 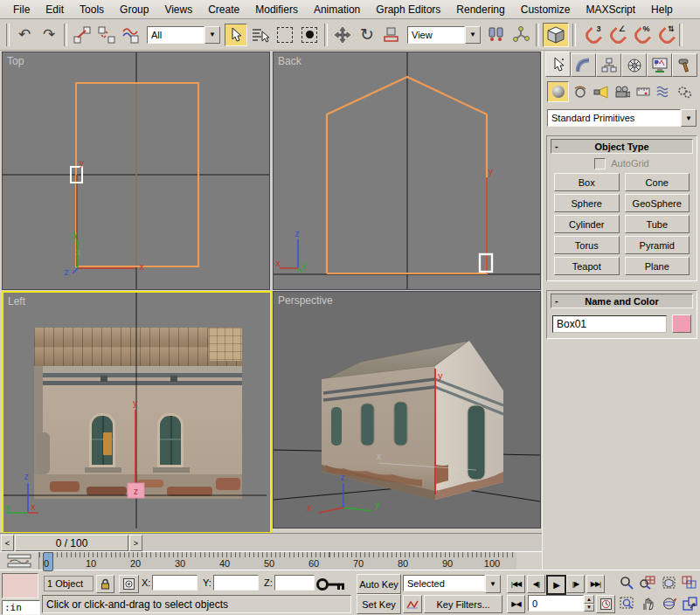 I want to click on select-and-move-button, so click(x=343, y=35).